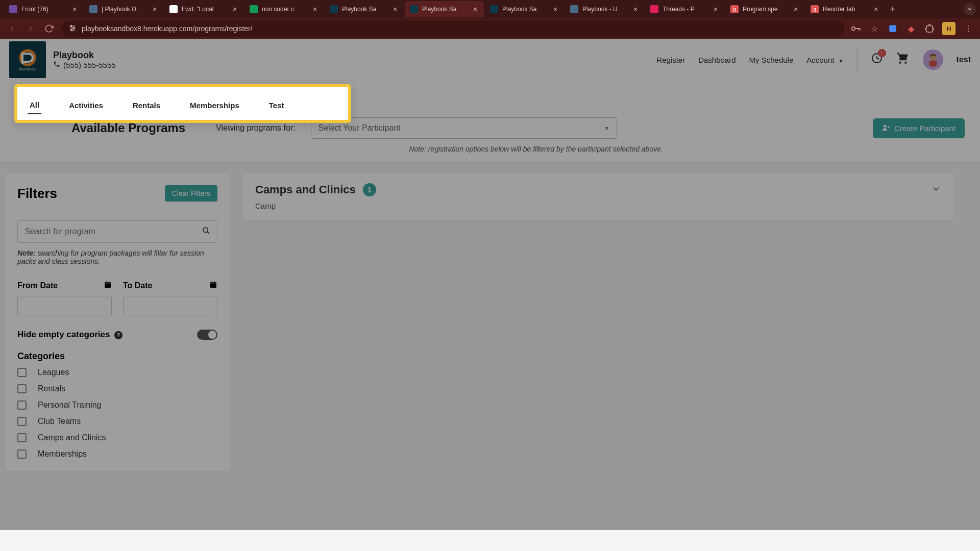 Image resolution: width=980 pixels, height=551 pixels. I want to click on browser-tab: non coder c×, so click(284, 9).